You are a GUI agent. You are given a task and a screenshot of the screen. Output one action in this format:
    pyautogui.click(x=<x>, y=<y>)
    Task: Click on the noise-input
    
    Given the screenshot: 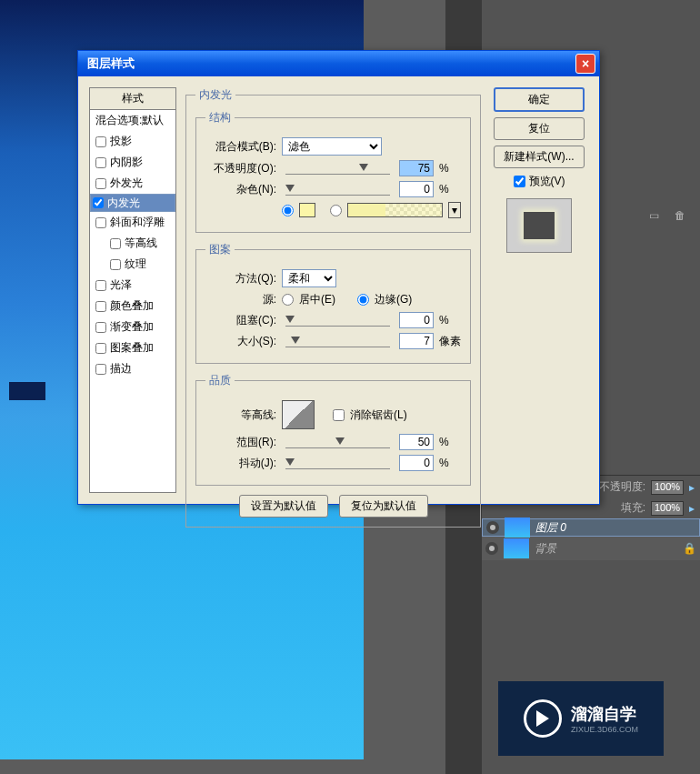 What is the action you would take?
    pyautogui.click(x=416, y=189)
    